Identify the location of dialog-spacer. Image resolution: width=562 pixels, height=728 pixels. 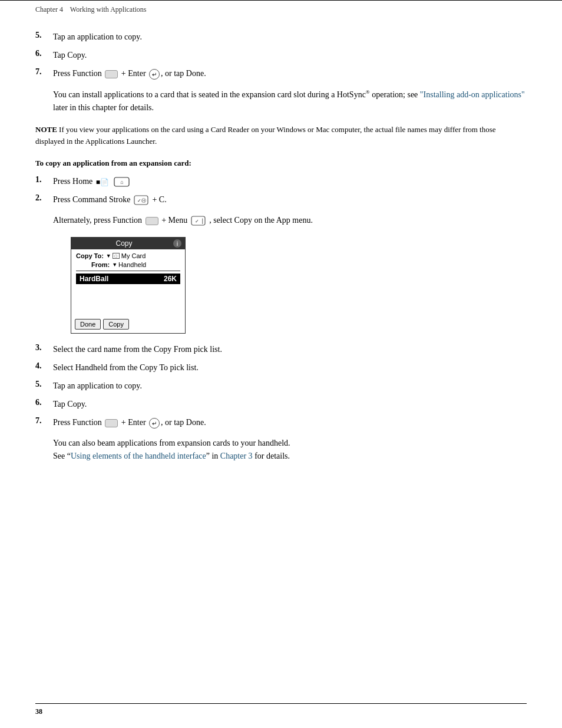
(128, 299).